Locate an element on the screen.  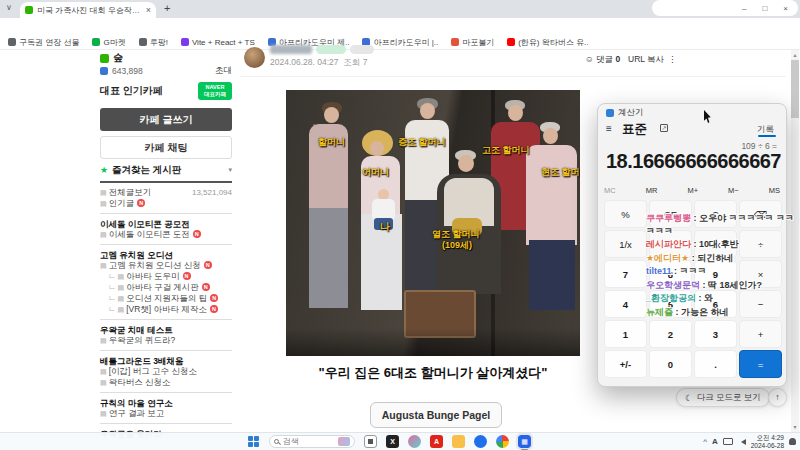
memory-button: M+ is located at coordinates (692, 190).